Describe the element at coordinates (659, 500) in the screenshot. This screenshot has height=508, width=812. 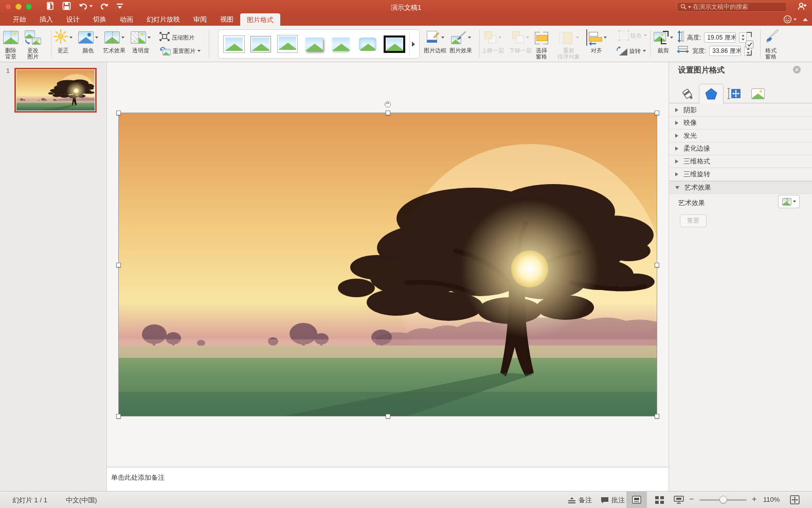
I see `slide-sorter-button` at that location.